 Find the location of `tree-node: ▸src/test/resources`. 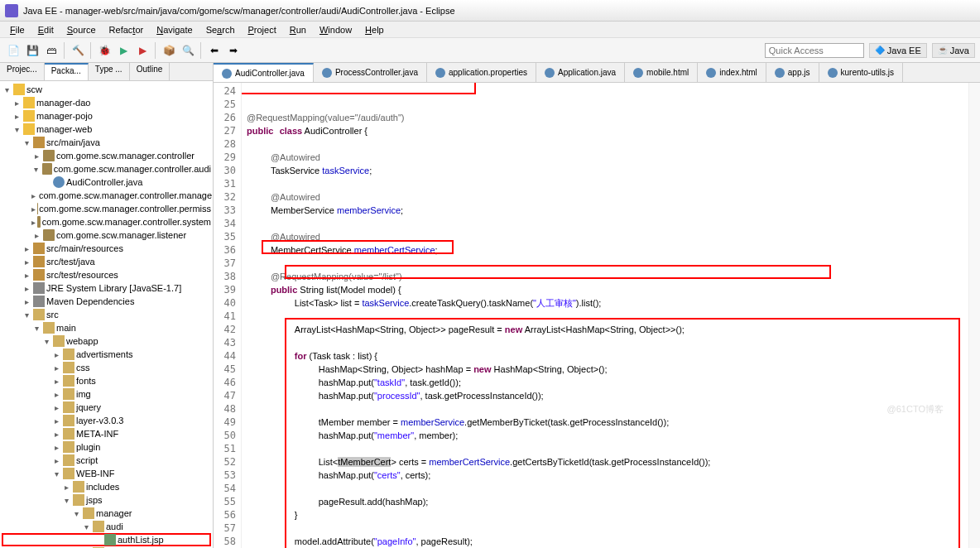

tree-node: ▸src/test/resources is located at coordinates (106, 275).